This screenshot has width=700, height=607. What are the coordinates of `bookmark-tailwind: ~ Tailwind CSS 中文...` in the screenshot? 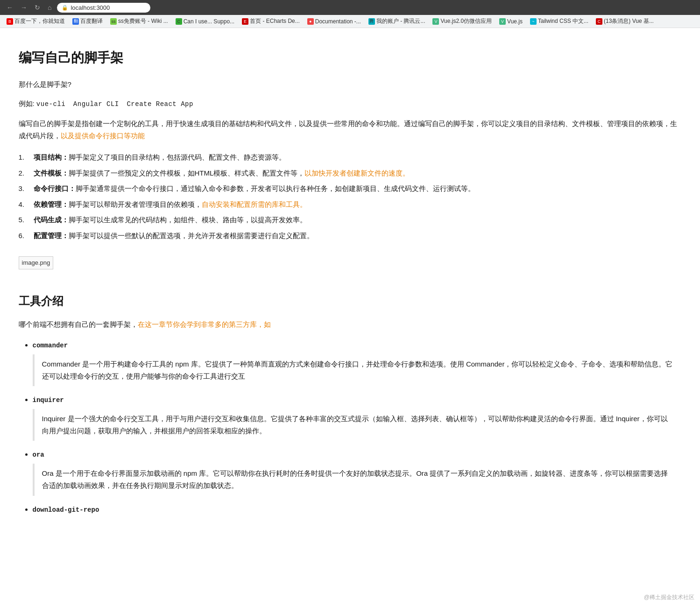 It's located at (559, 21).